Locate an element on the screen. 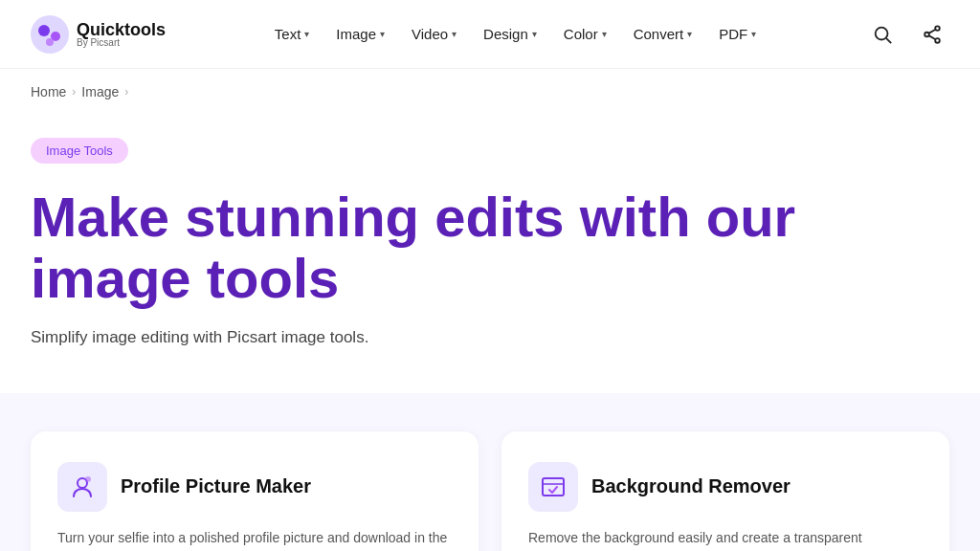 The height and width of the screenshot is (551, 980). hero-badge: Image Tools is located at coordinates (79, 151).